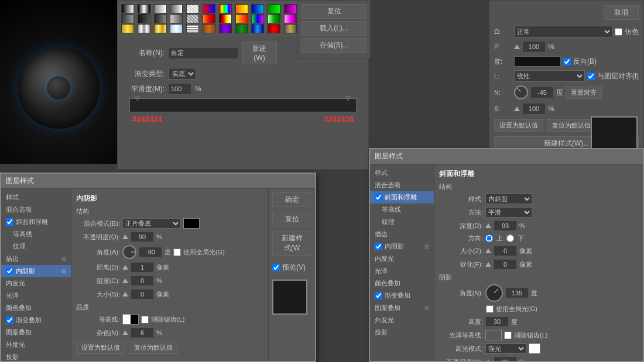  I want to click on opacity-ctrl-input, so click(142, 237).